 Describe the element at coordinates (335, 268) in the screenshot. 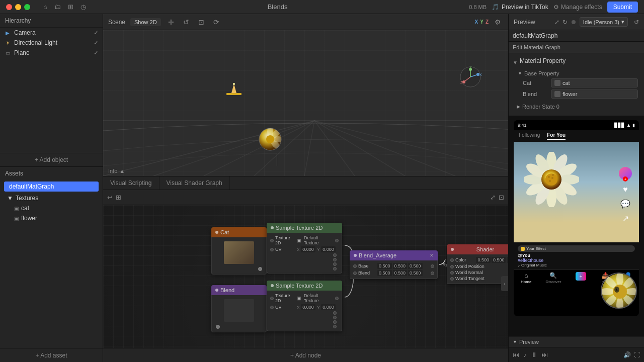

I see `sample1-out4-dot` at that location.